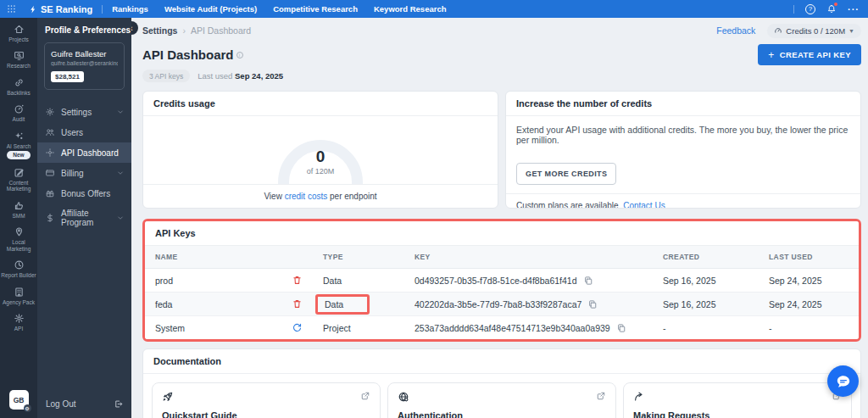 Image resolution: width=868 pixels, height=418 pixels. What do you see at coordinates (410, 8) in the screenshot?
I see `nav-keyword-research: Keyword Research` at bounding box center [410, 8].